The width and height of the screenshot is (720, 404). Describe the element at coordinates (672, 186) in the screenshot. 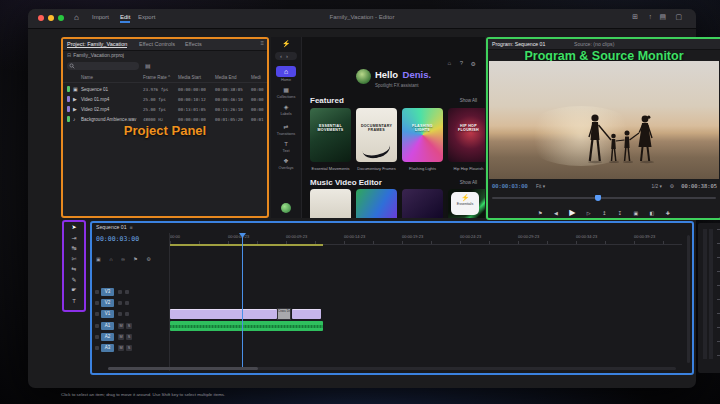

I see `wrench-icon: ⚙` at that location.